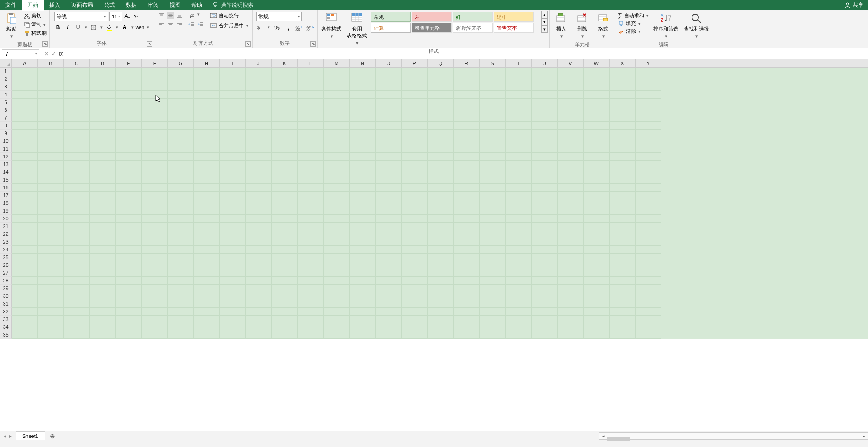 This screenshot has width=868, height=447. I want to click on style-explanatory: 解释性文本, so click(473, 28).